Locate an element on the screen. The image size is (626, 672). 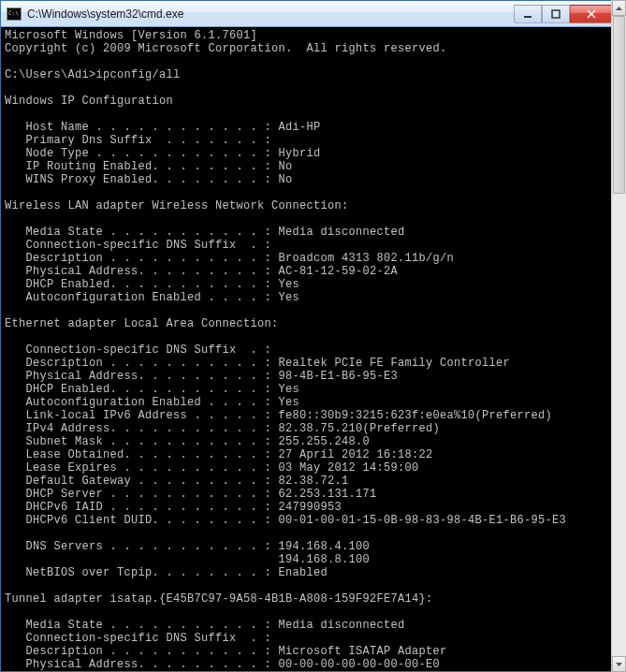
eth-dhcp-en-label: DHCP Enabled. . . . . . . . . . . : is located at coordinates (142, 389).